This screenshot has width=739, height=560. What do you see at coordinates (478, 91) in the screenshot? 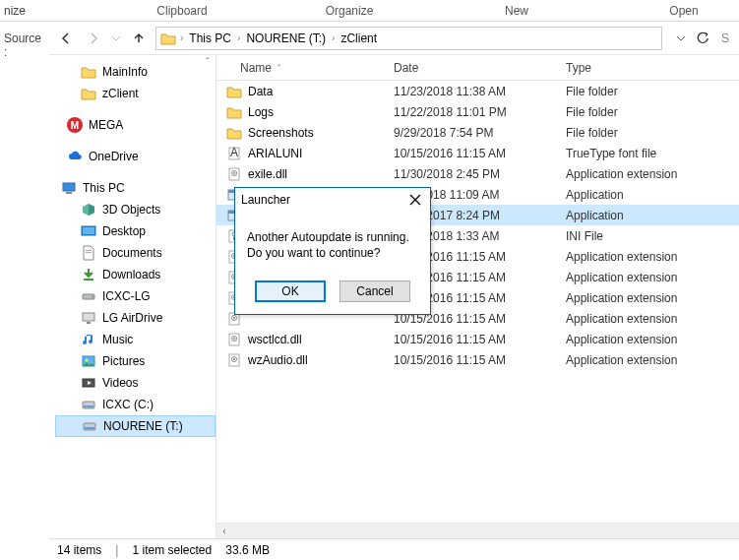
I see `file-row: Data11/23/2018 11:38 AMFile folder` at bounding box center [478, 91].